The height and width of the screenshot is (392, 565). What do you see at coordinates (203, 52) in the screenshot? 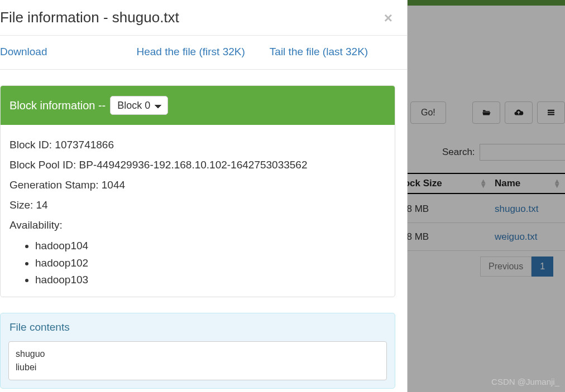
I see `modal-action-links: Download Head the file (first 32K) Tail …` at bounding box center [203, 52].